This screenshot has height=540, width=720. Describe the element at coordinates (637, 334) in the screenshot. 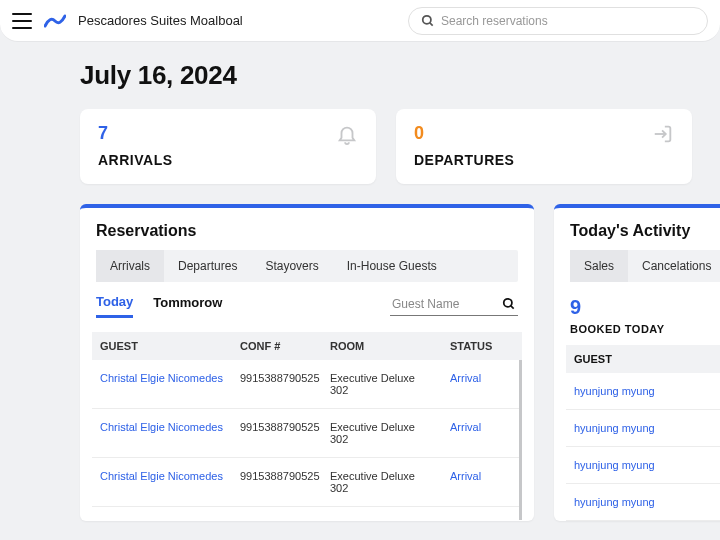

I see `booked-label: BOOKED TODAY` at that location.